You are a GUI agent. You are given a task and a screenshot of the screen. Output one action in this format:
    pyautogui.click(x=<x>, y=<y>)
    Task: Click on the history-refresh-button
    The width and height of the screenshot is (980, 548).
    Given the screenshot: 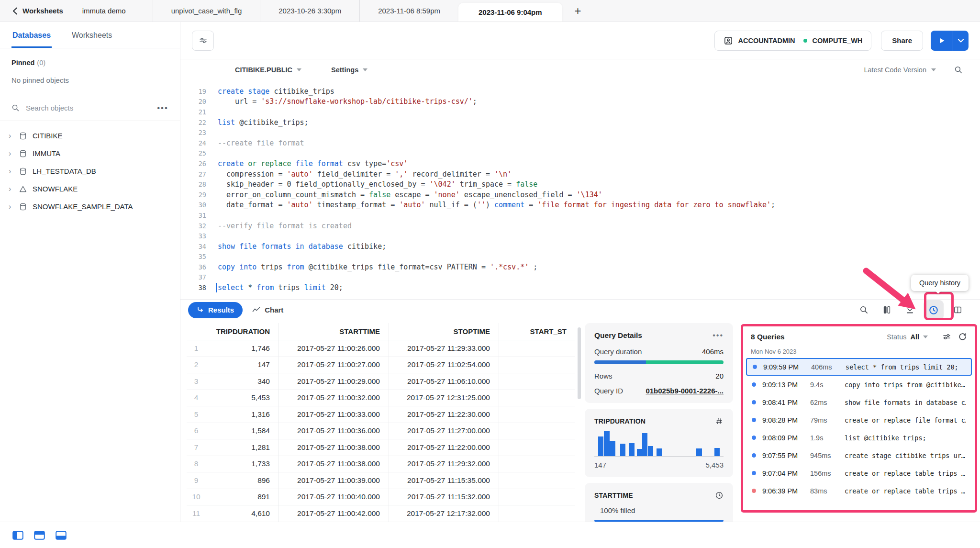 What is the action you would take?
    pyautogui.click(x=963, y=337)
    